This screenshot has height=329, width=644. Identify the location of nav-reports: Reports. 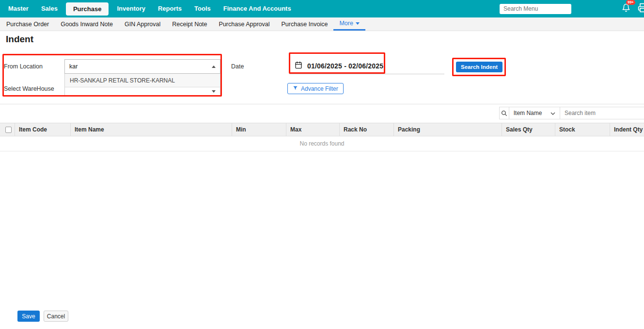
(170, 9).